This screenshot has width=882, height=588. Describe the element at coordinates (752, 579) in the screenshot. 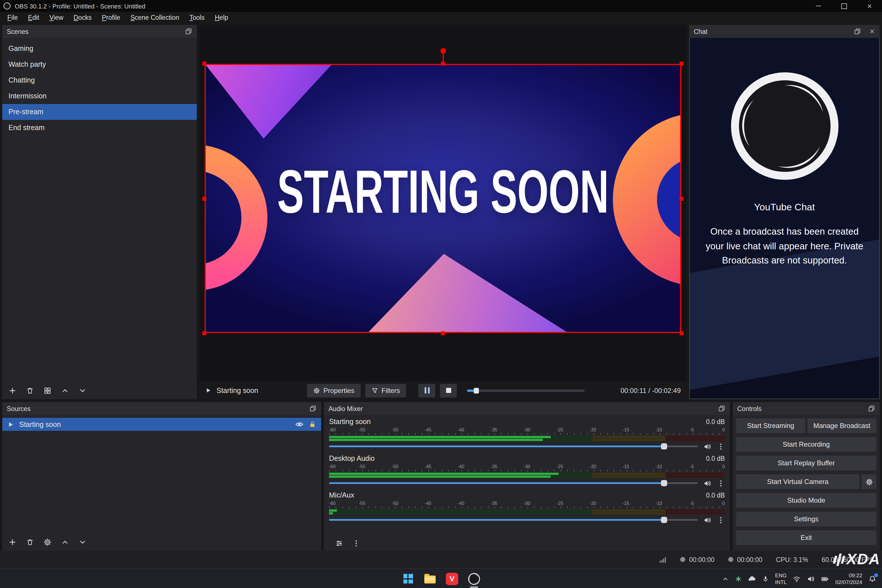

I see `onedrive-cloud-icon` at that location.